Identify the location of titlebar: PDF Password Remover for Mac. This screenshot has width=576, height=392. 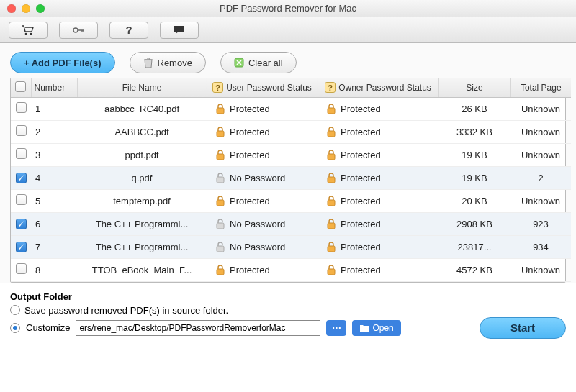
(288, 9).